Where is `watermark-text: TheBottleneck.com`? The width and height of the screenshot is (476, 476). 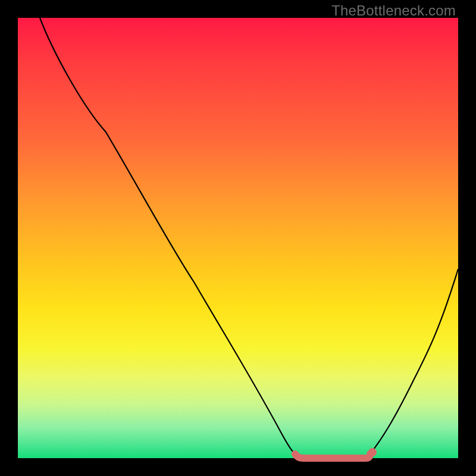 watermark-text: TheBottleneck.com is located at coordinates (394, 11).